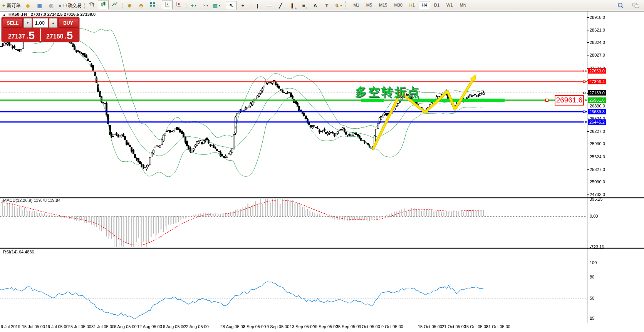 This screenshot has height=332, width=644. What do you see at coordinates (621, 6) in the screenshot?
I see `search-icon` at bounding box center [621, 6].